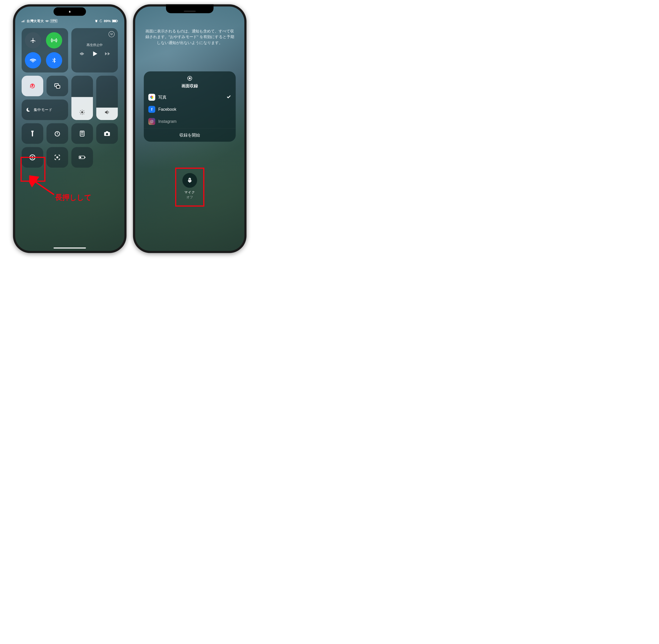  I want to click on focus-label: 集中モード, so click(43, 110).